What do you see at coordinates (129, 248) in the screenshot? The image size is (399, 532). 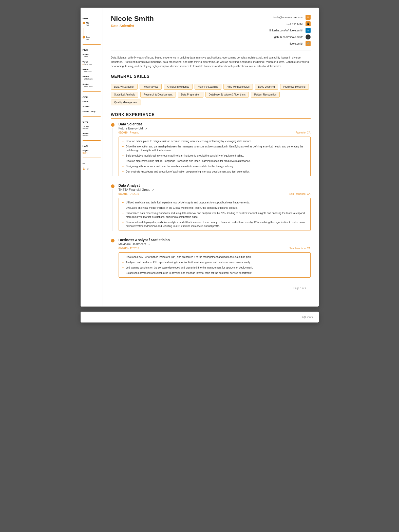 I see `job-dates-3: 04/2013 - 12/2015` at bounding box center [129, 248].